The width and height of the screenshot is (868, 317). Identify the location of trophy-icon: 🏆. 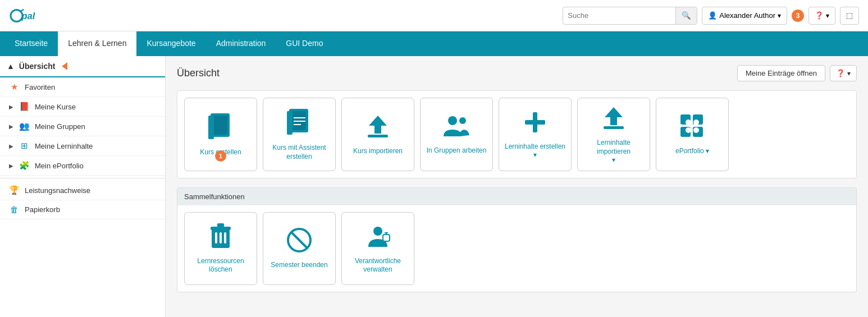
(14, 190).